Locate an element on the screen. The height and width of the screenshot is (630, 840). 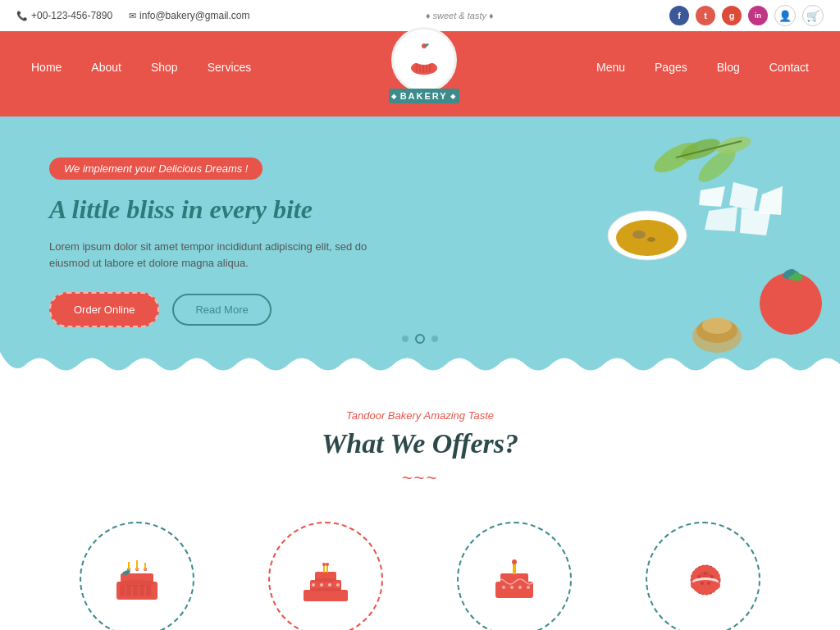
google-icon: g is located at coordinates (732, 16).